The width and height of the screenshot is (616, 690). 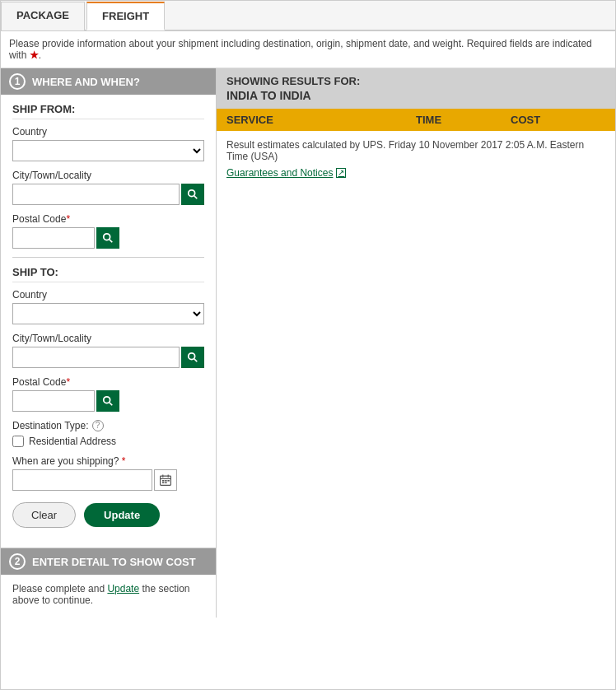 I want to click on results-table-header: SERVICE TIME COST, so click(x=416, y=120).